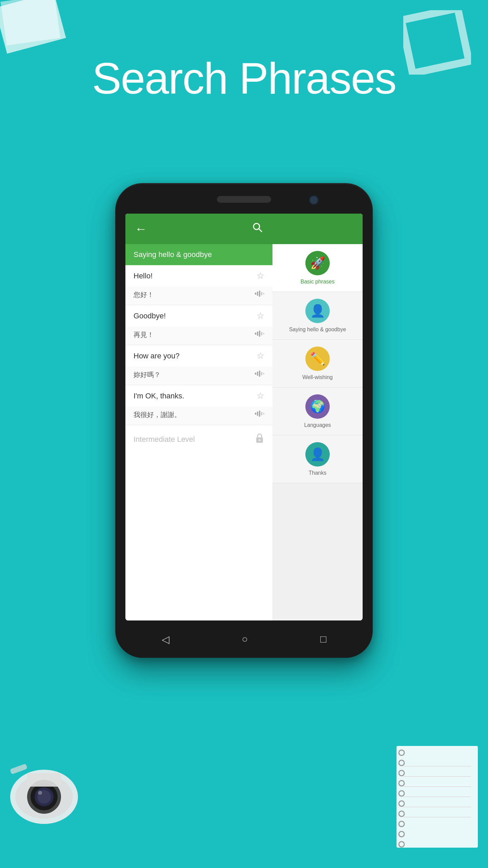 This screenshot has width=488, height=868. I want to click on phrase-english-3: I'm OK, thanks., so click(159, 396).